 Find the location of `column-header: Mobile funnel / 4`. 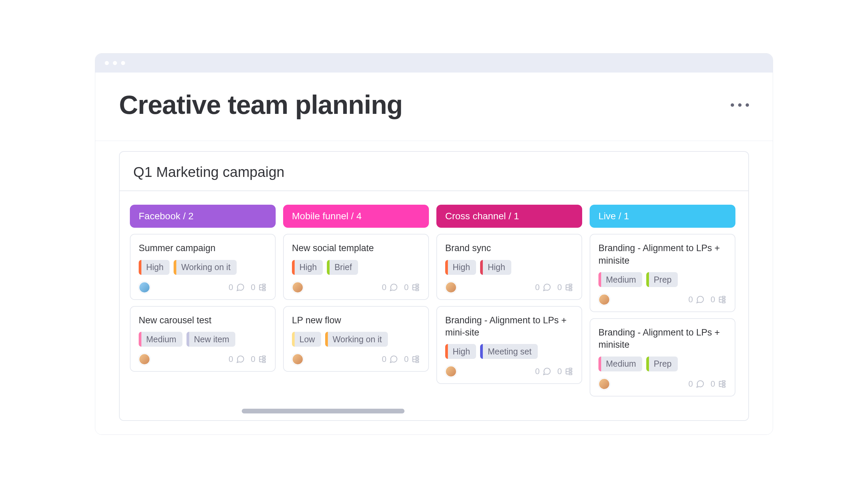

column-header: Mobile funnel / 4 is located at coordinates (356, 216).